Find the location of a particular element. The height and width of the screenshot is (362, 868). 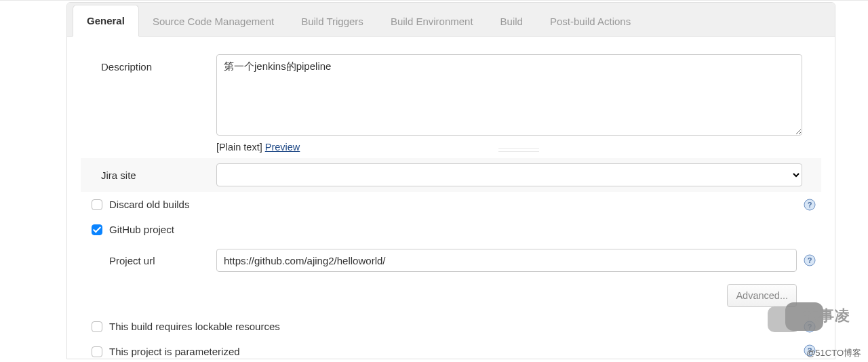

project-url-input is located at coordinates (507, 260).